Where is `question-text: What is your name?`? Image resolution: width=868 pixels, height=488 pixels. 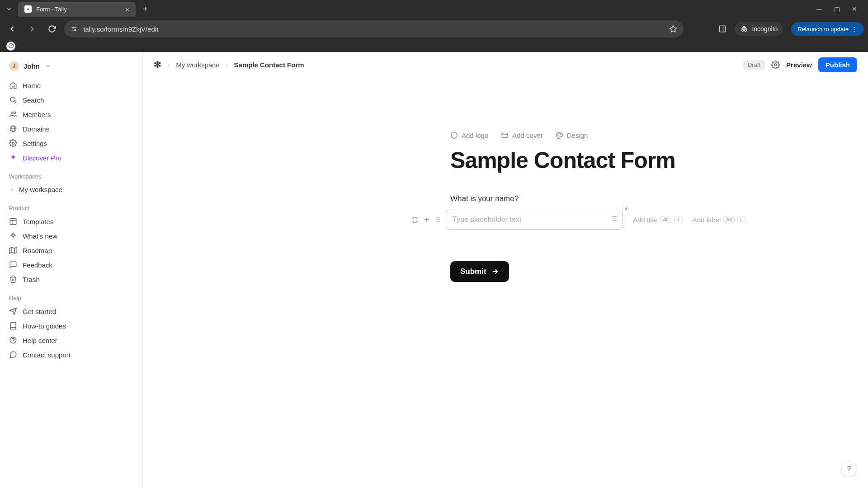
question-text: What is your name? is located at coordinates (609, 199).